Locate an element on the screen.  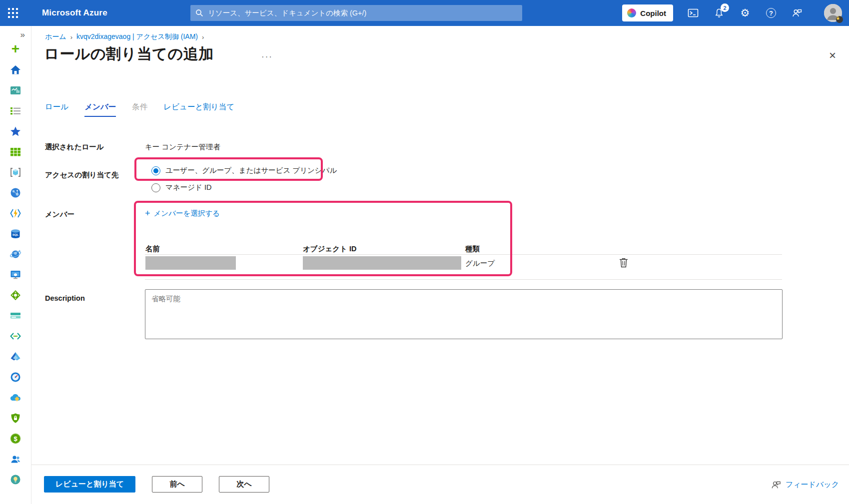
notifications-bell-icon: 2 is located at coordinates (719, 13).